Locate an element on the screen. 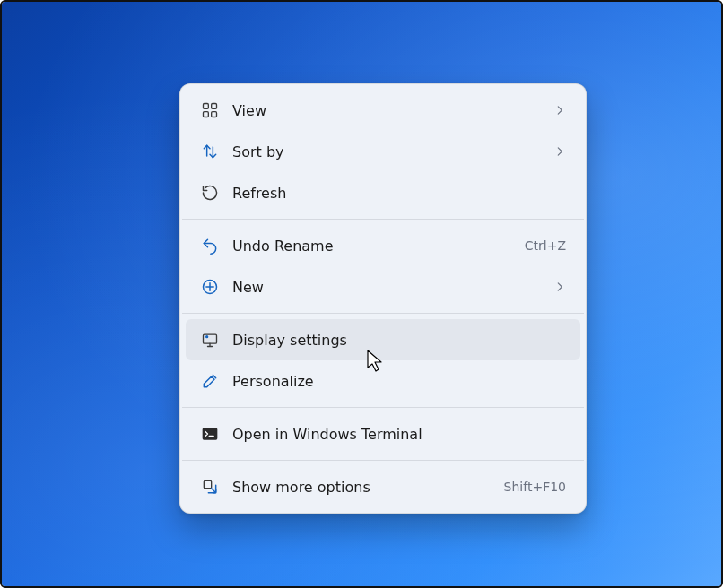 The height and width of the screenshot is (588, 723). grid-icon is located at coordinates (210, 110).